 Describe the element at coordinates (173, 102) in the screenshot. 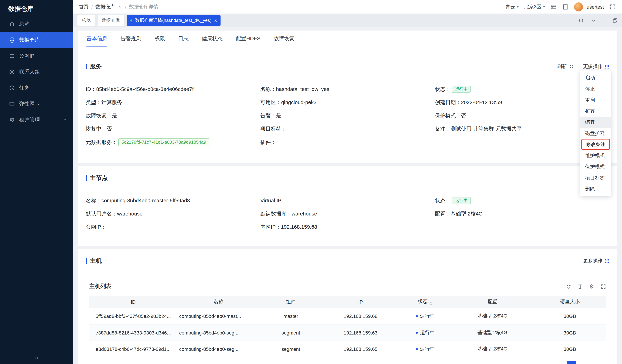

I see `field-type: 类型：计算服务` at that location.